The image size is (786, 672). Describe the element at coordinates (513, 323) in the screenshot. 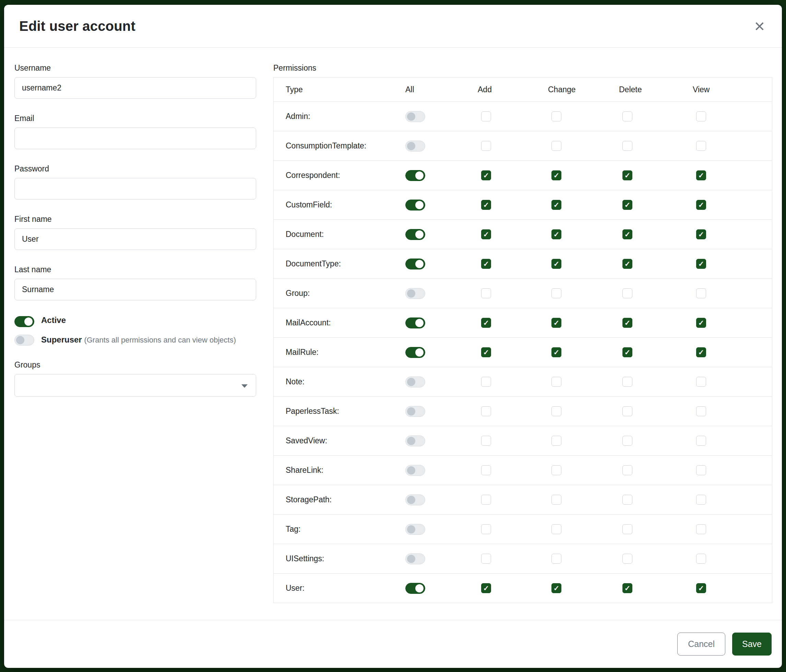

I see `permission-add-cell` at that location.